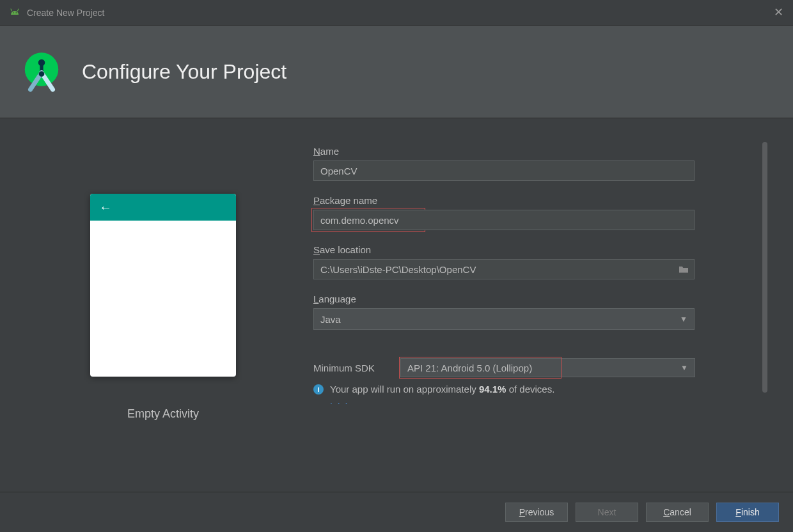 The height and width of the screenshot is (532, 793). What do you see at coordinates (531, 164) in the screenshot?
I see `name-field-group: Name` at bounding box center [531, 164].